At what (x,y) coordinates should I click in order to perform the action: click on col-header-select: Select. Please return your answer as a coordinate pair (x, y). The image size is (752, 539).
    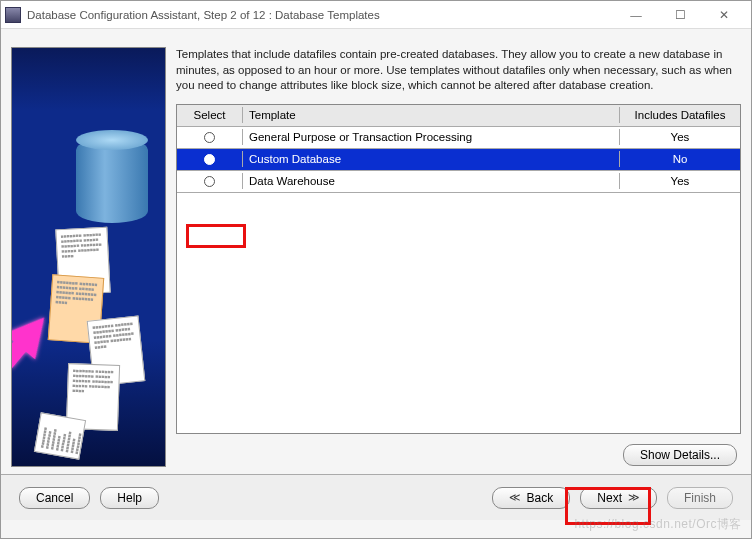
    Looking at the image, I should click on (210, 115).